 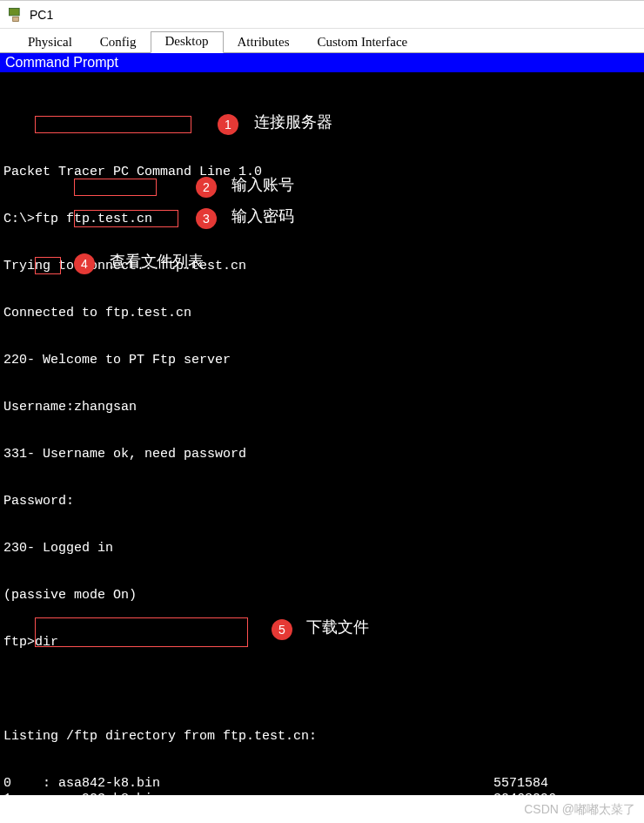 What do you see at coordinates (206, 219) in the screenshot?
I see `annotation-badge-3: 3` at bounding box center [206, 219].